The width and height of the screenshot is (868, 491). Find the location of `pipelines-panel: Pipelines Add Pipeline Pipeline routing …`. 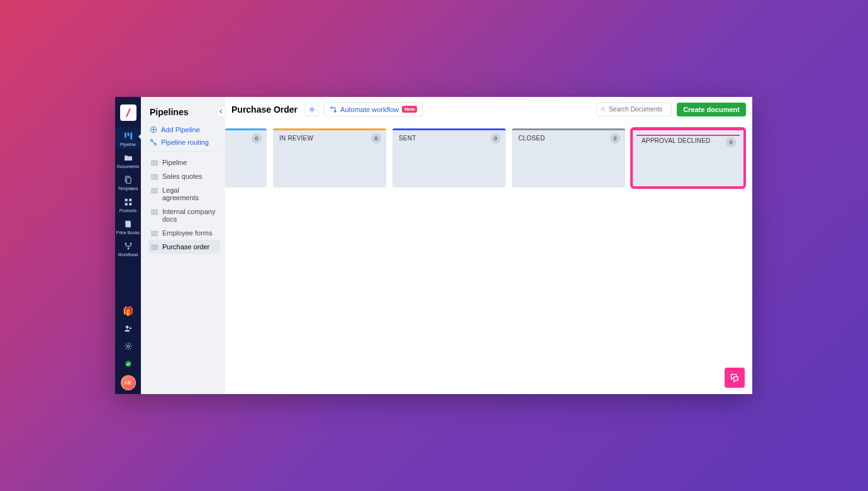

pipelines-panel: Pipelines Add Pipeline Pipeline routing … is located at coordinates (183, 246).